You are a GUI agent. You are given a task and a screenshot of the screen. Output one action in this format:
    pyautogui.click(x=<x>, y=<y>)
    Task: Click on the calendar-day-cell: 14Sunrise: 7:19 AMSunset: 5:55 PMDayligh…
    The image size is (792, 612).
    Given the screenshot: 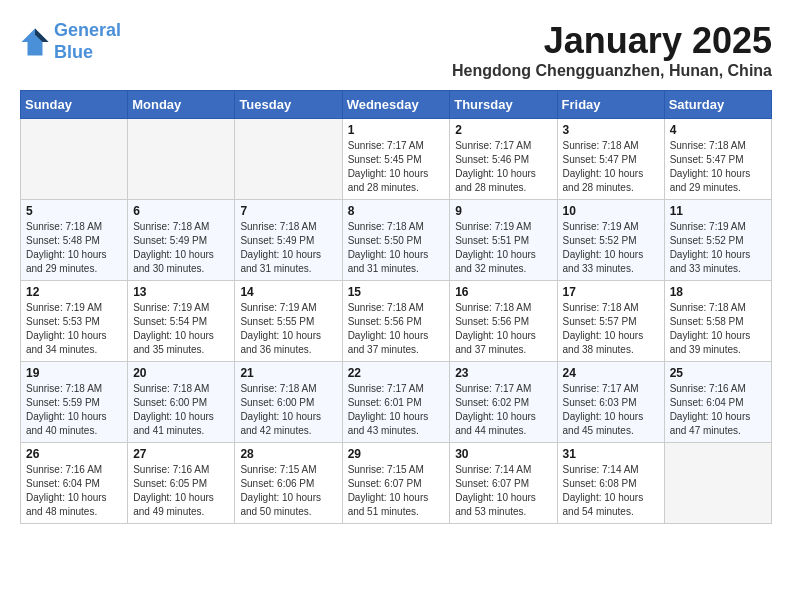 What is the action you would take?
    pyautogui.click(x=288, y=322)
    